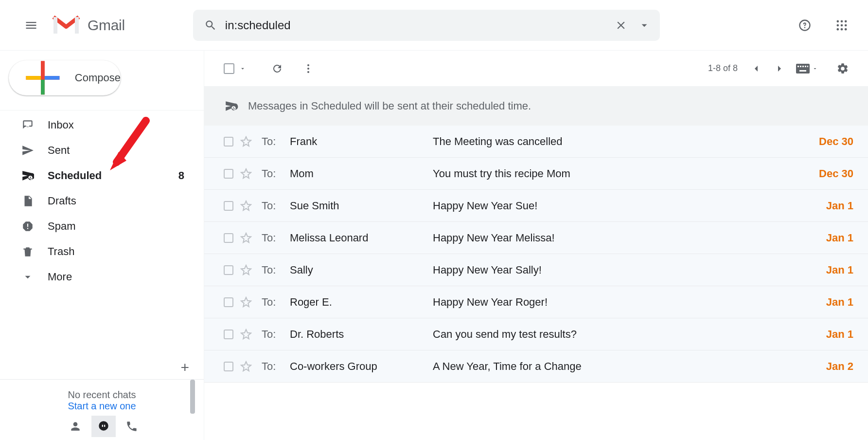  What do you see at coordinates (185, 367) in the screenshot?
I see `new-hangout-button: +` at bounding box center [185, 367].